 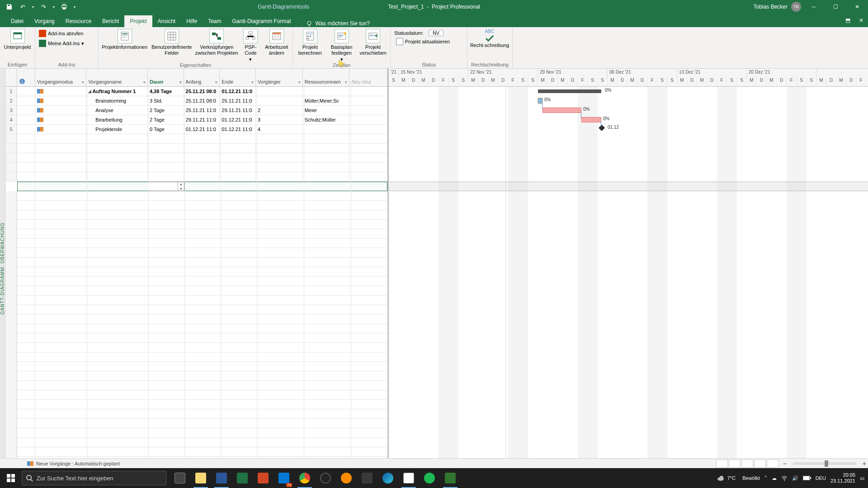 I want to click on undo-dropdown: ▾, so click(x=33, y=7).